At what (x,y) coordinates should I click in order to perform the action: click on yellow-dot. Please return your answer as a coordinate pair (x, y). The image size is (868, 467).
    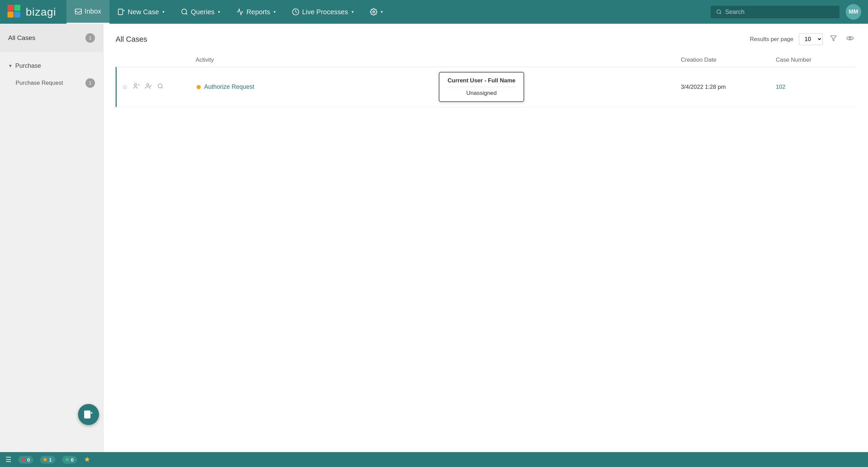
    Looking at the image, I should click on (45, 460).